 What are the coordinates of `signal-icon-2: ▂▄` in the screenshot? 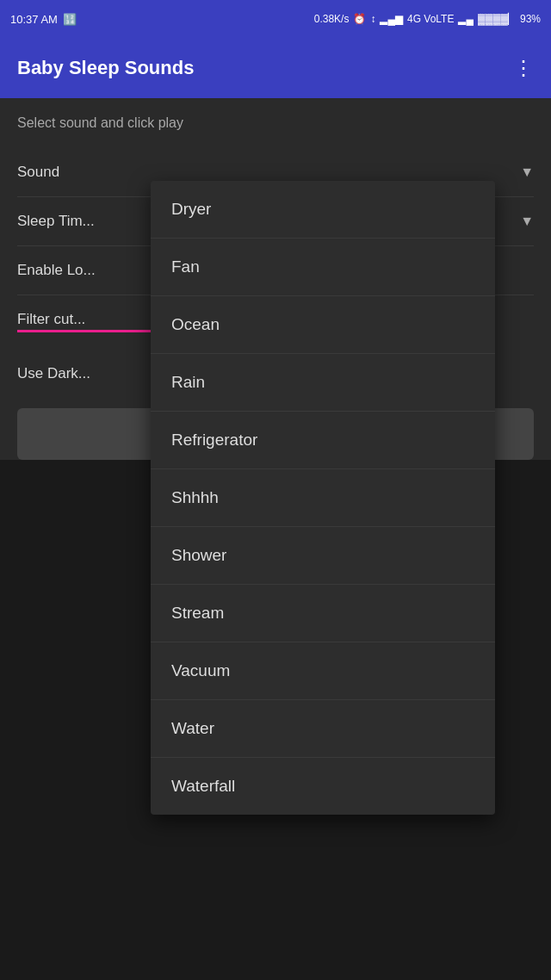 It's located at (466, 19).